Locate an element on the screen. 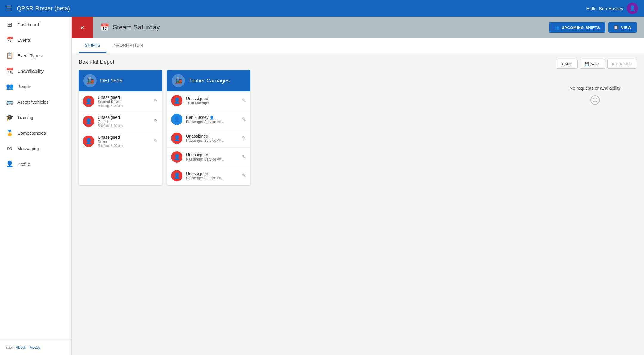 This screenshot has height=355, width=644. back-button: « is located at coordinates (82, 27).